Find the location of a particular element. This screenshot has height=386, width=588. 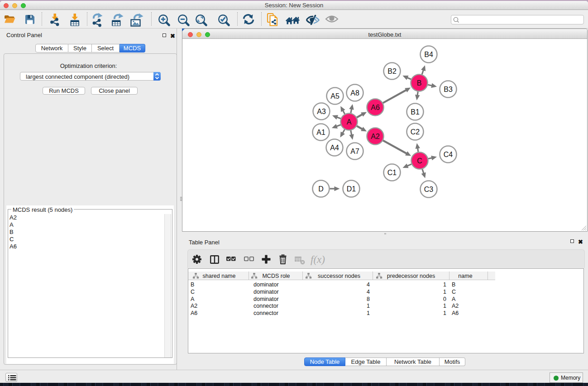

svg-text: A1 is located at coordinates (321, 132).